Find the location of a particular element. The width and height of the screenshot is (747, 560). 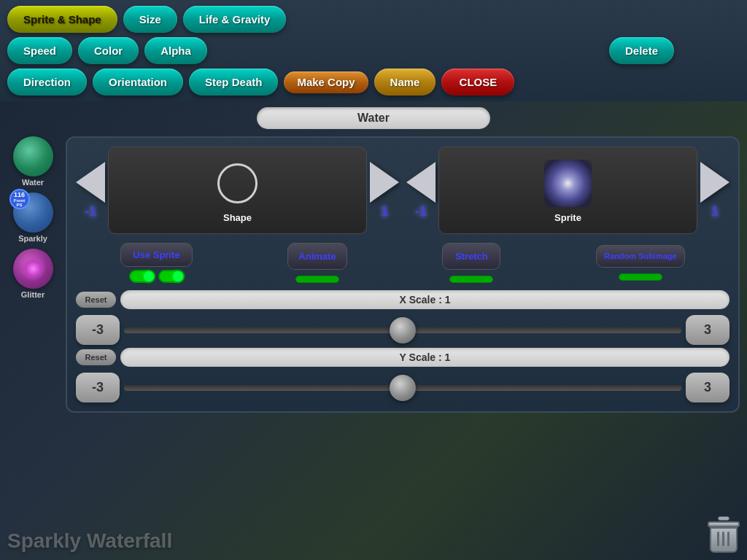

shape-left-val: -1 is located at coordinates (90, 211).